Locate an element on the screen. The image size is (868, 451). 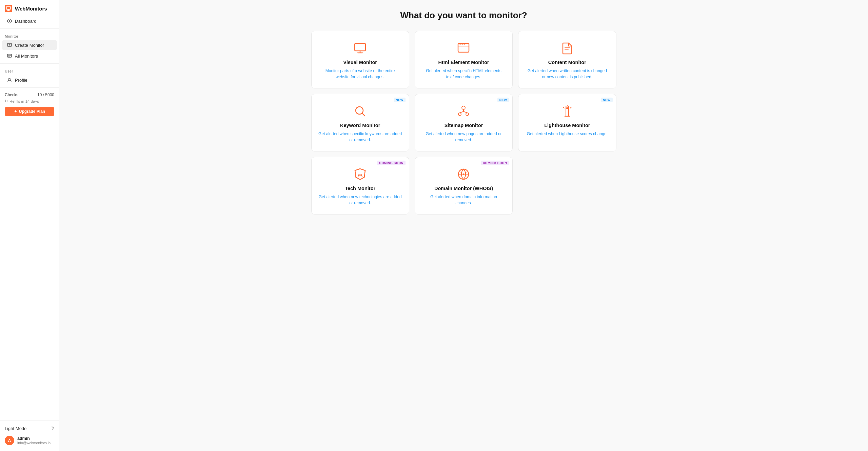
app-name: WebMonitors is located at coordinates (31, 9).